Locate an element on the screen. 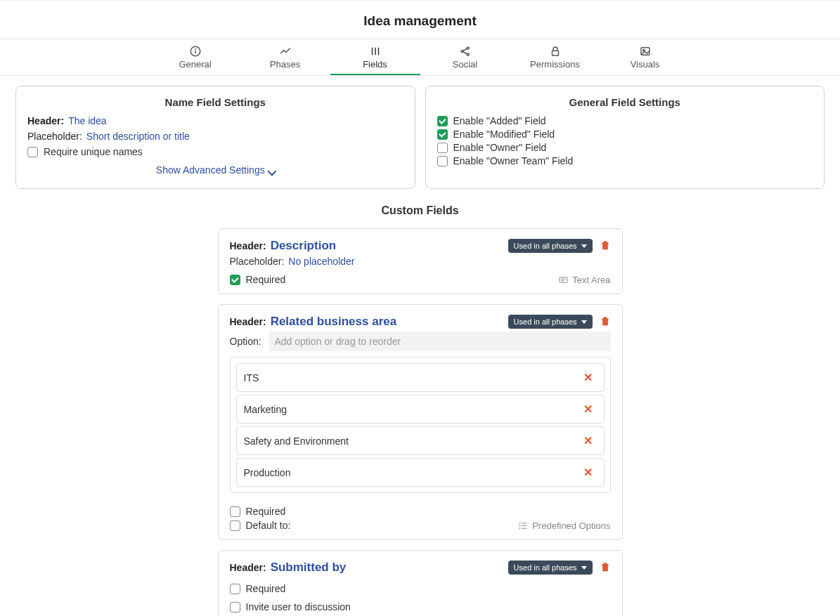 Image resolution: width=840 pixels, height=616 pixels. tab-social: Social is located at coordinates (465, 58).